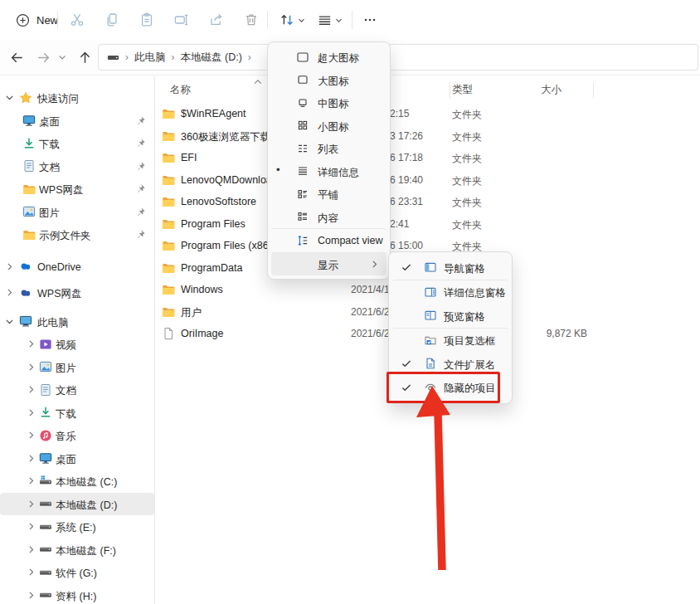  What do you see at coordinates (427, 158) in the screenshot?
I see `file-row-EFI: EFI 6 17:18 文件夹` at bounding box center [427, 158].